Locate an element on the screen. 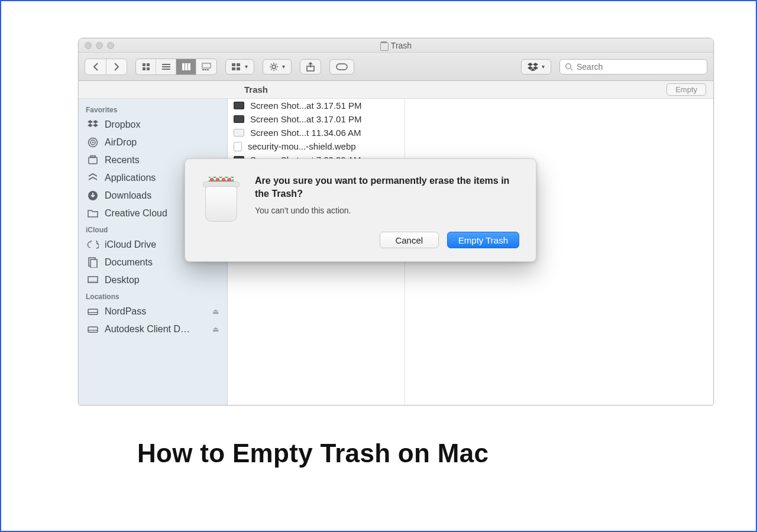 This screenshot has height=532, width=757. docs-icon is located at coordinates (93, 262).